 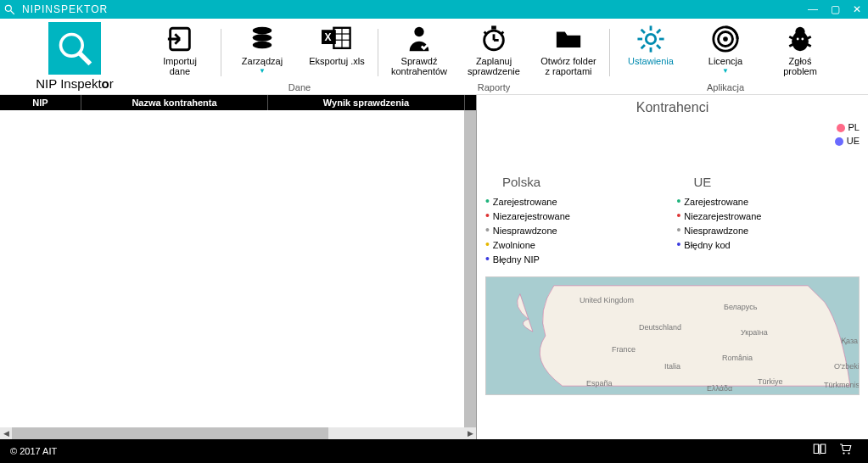 What do you see at coordinates (754, 332) in the screenshot?
I see `map-country-label: Україна` at bounding box center [754, 332].